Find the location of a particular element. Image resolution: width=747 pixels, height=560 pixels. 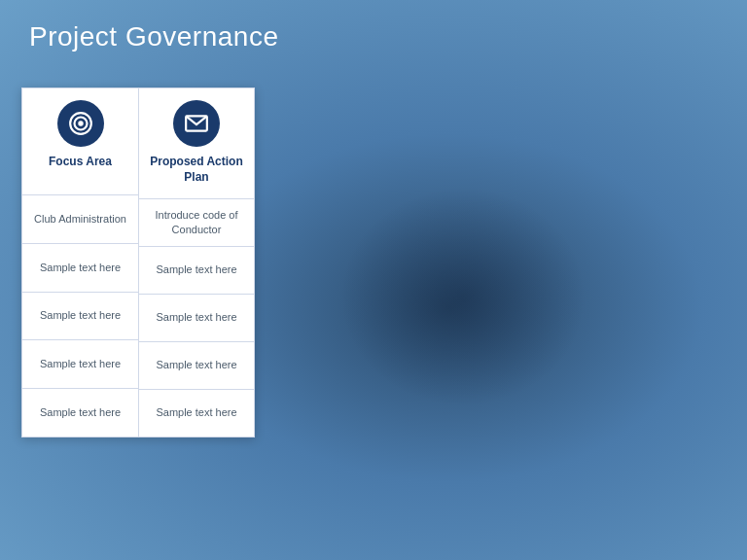

focus-area-icon-circle is located at coordinates (81, 123).